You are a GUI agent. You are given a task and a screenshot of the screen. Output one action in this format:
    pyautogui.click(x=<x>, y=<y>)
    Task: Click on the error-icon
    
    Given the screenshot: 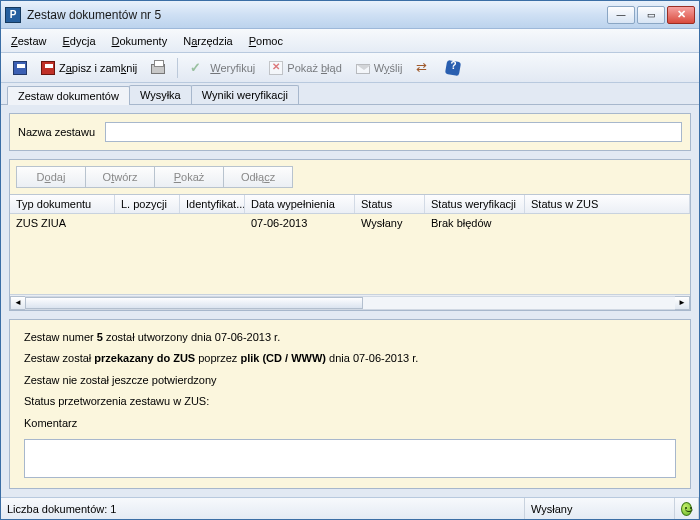 What is the action you would take?
    pyautogui.click(x=276, y=68)
    